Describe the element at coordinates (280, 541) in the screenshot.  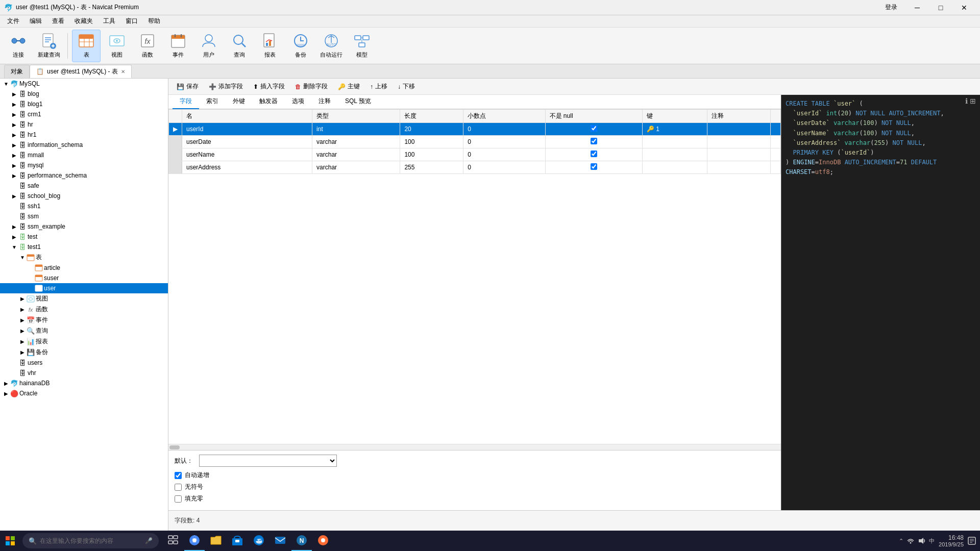
I see `taskbar-mail` at that location.